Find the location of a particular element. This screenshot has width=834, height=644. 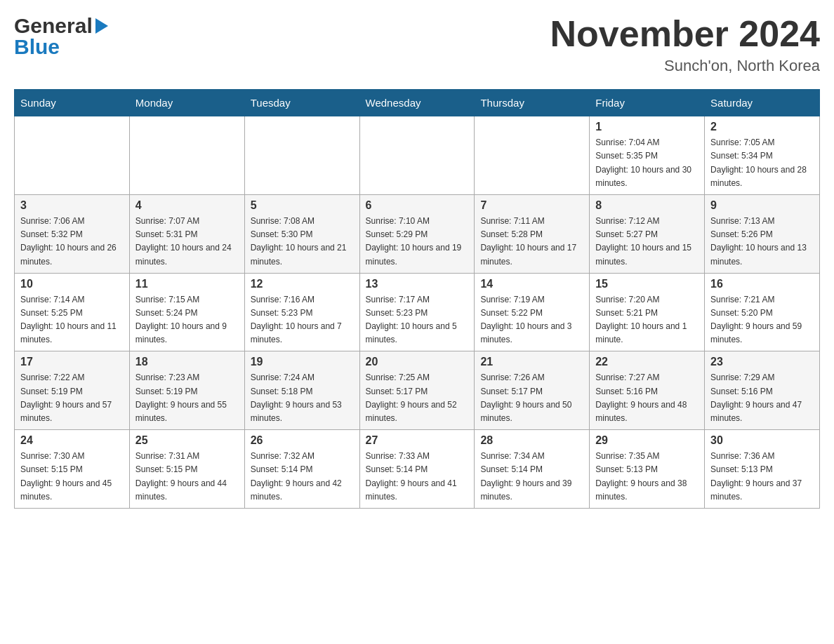

week-row-5: 24Sunrise: 7:30 AMSunset: 5:15 PMDayligh… is located at coordinates (417, 469).